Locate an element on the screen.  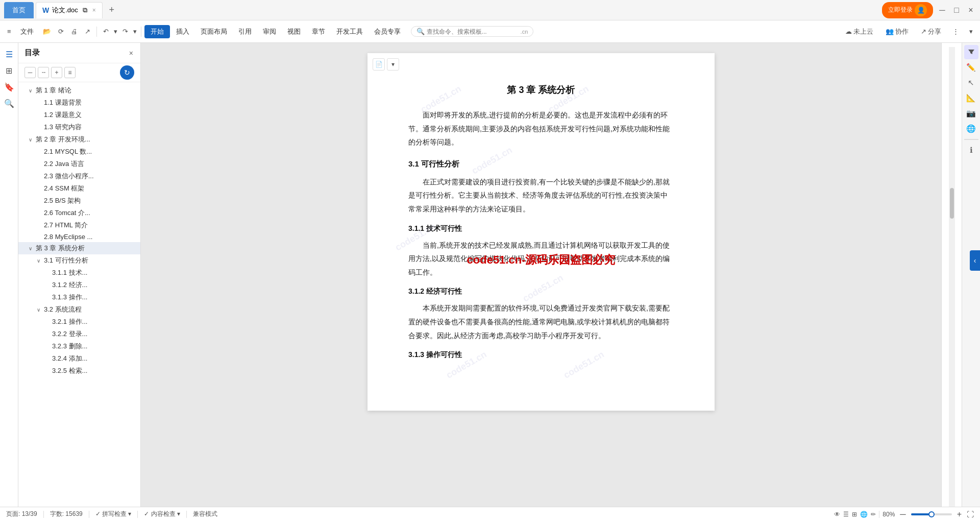
toc-item-ch2-6: 2.6 Tomcat 介... is located at coordinates (80, 213).